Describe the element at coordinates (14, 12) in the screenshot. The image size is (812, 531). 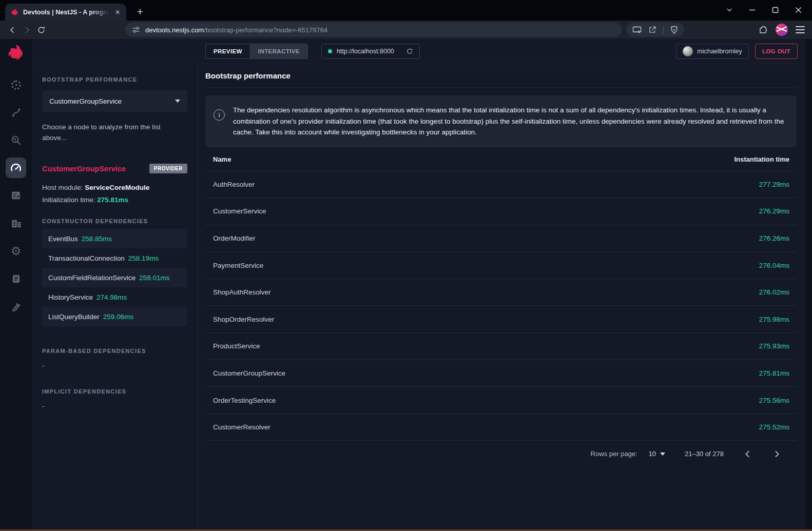
I see `nestjs-favicon-icon` at that location.